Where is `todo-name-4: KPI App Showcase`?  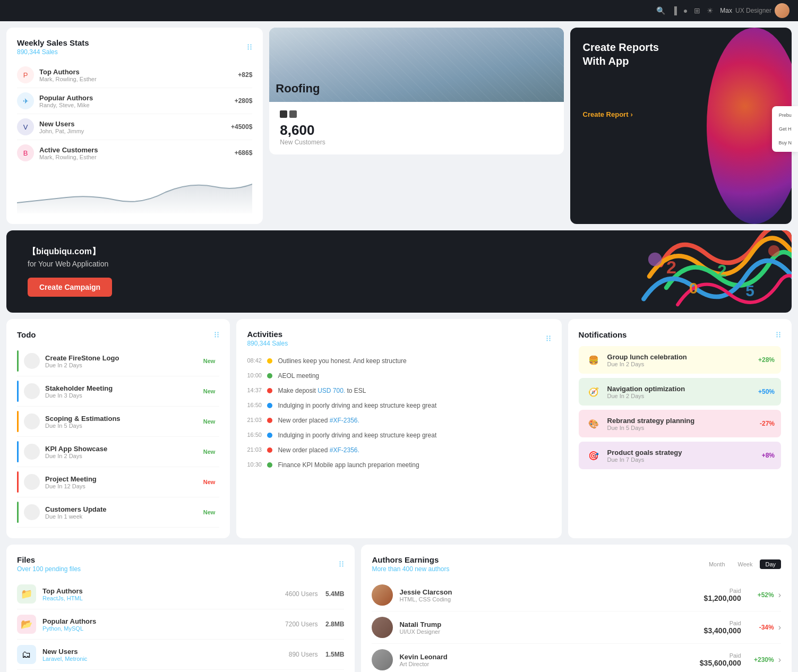
todo-name-4: KPI App Showcase is located at coordinates (122, 449).